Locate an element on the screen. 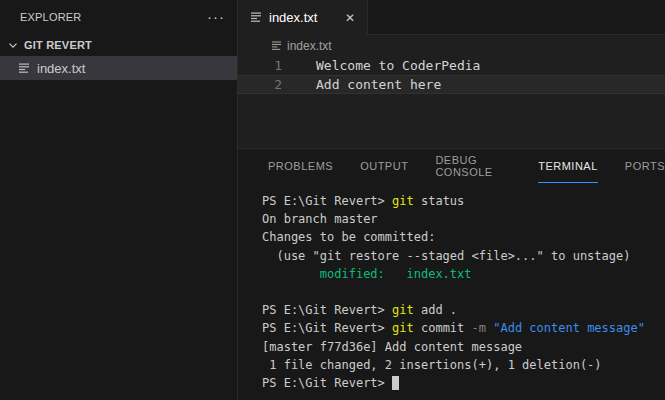  code-line-current: 2 Add content here is located at coordinates (452, 84).